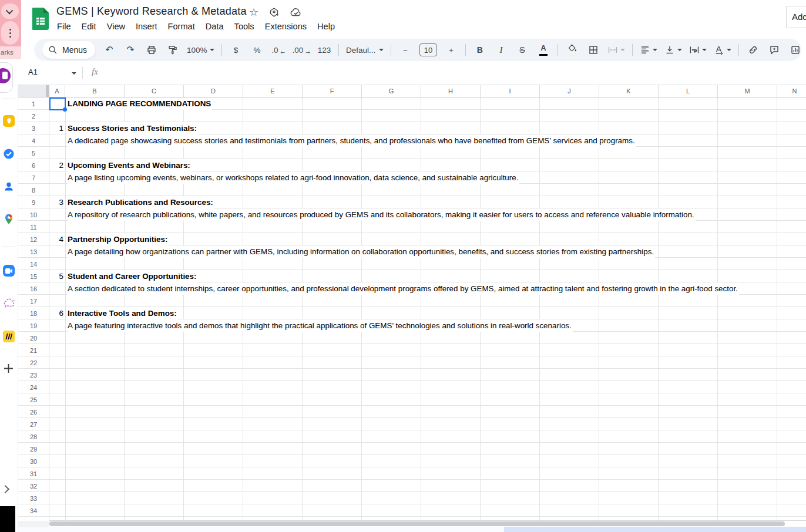 The image size is (806, 532). I want to click on document-title: GEMS | Keyword Research & Metadata, so click(152, 12).